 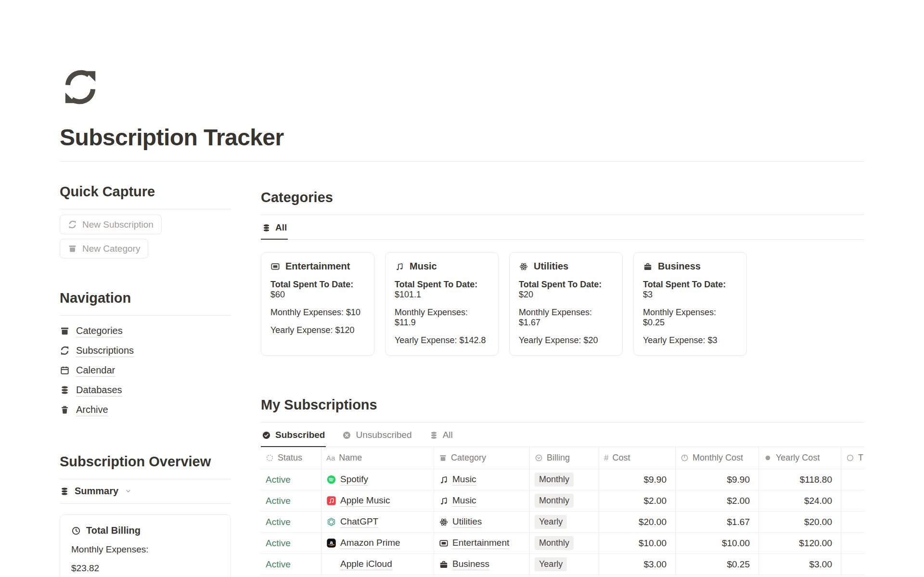 I want to click on category-cell: Utilities, so click(x=482, y=522).